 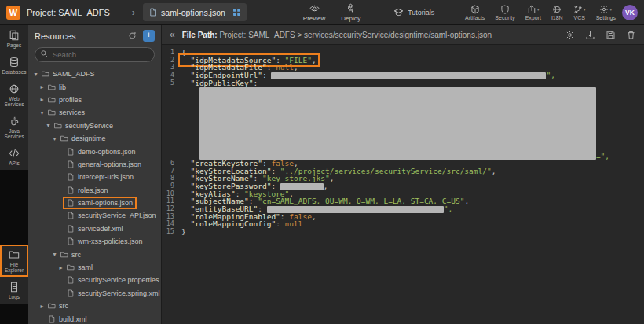 I want to click on tree-item-saml-options-json: saml-options.json, so click(x=94, y=203).